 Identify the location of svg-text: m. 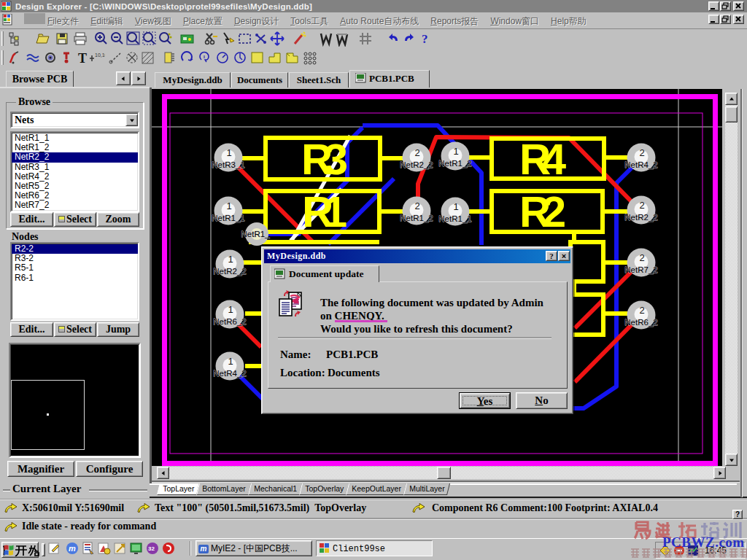
(72, 548).